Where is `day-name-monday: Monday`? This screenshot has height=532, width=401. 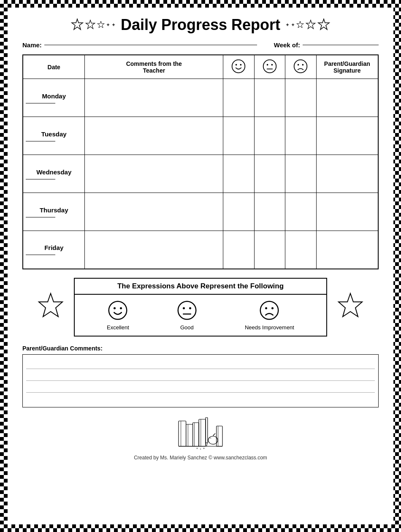
day-name-monday: Monday is located at coordinates (54, 96).